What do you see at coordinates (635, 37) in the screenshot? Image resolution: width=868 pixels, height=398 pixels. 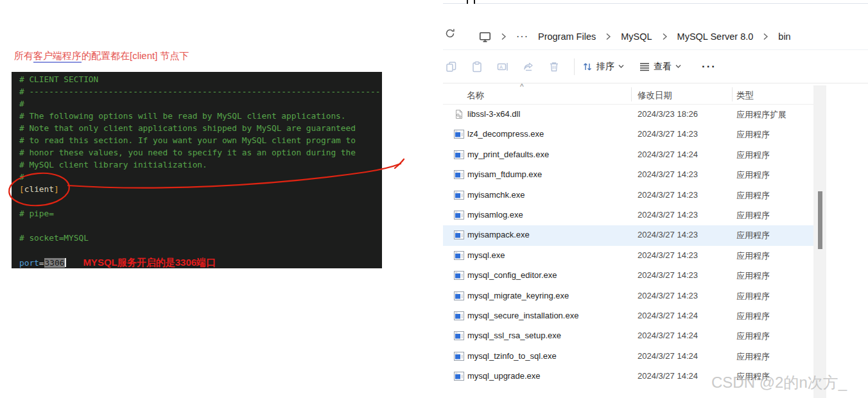 I see `breadcrumb: ··· Program FilesMySQLMySQL Server 8.0bi…` at bounding box center [635, 37].